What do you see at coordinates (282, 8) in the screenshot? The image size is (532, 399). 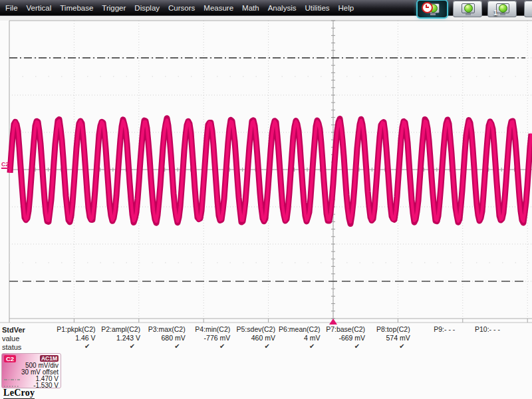 I see `menu-analysis: Analysis` at bounding box center [282, 8].